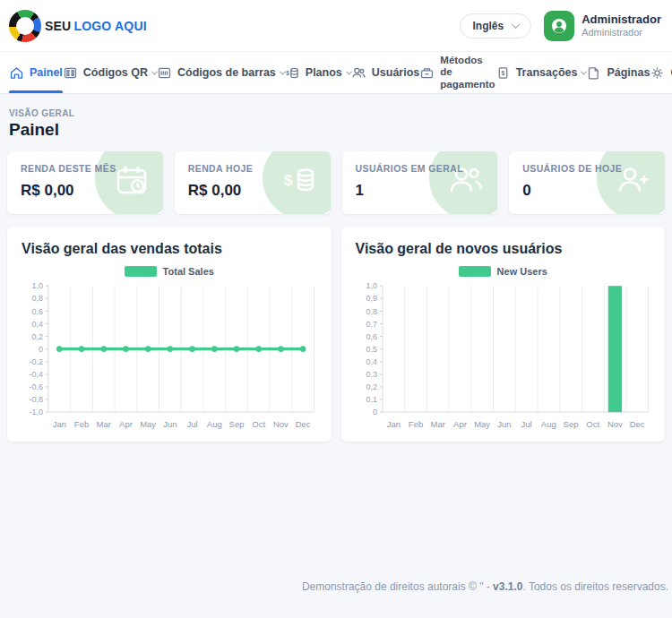 This screenshot has height=618, width=672. Describe the element at coordinates (587, 168) in the screenshot. I see `stat-label: USUÁRIOS DE HOJE` at that location.